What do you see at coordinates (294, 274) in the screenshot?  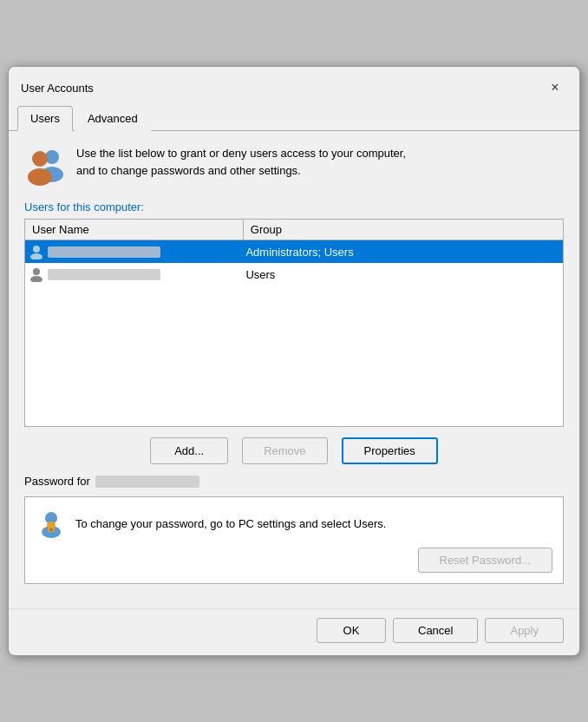 I see `table-row: Users` at bounding box center [294, 274].